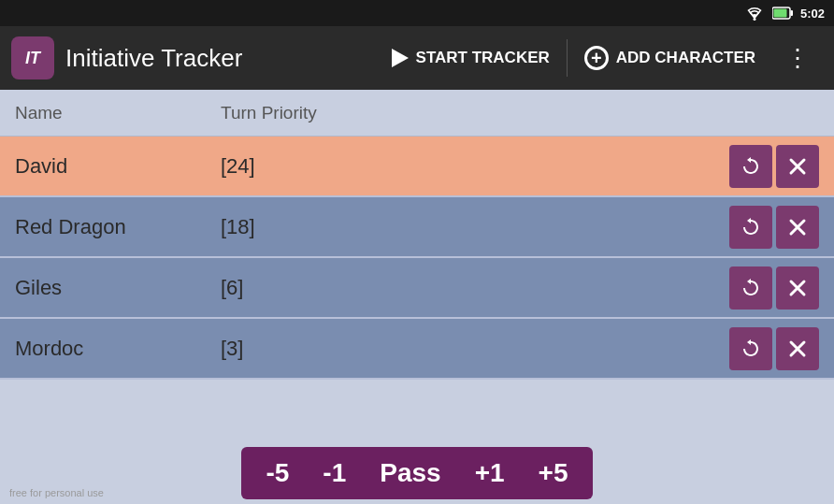 This screenshot has width=834, height=504. Describe the element at coordinates (755, 13) in the screenshot. I see `wifi-icon` at that location.